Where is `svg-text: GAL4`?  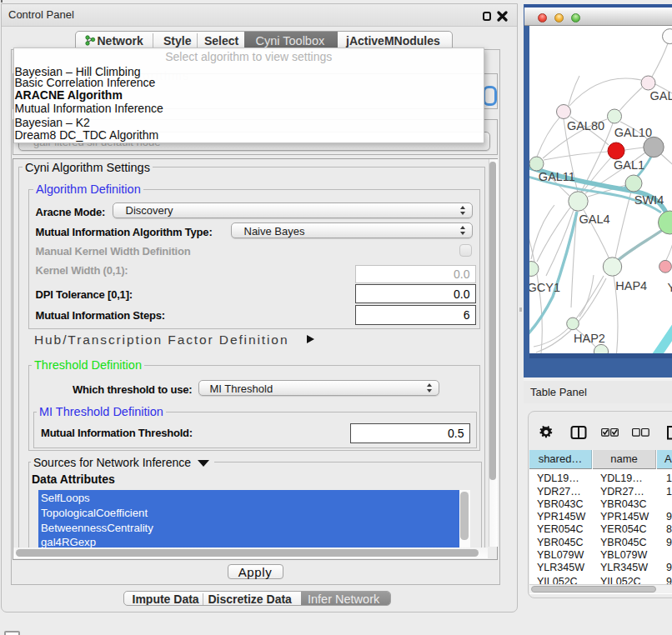
svg-text: GAL4 is located at coordinates (595, 219).